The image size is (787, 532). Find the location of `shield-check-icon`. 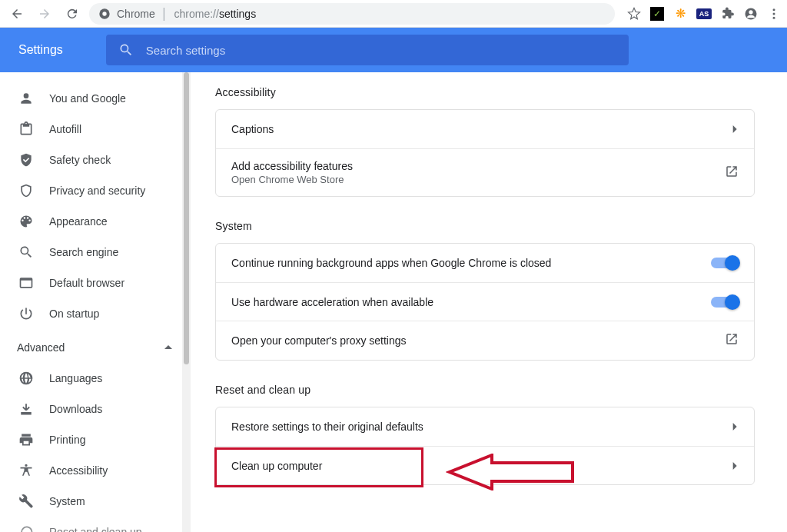

shield-check-icon is located at coordinates (26, 160).